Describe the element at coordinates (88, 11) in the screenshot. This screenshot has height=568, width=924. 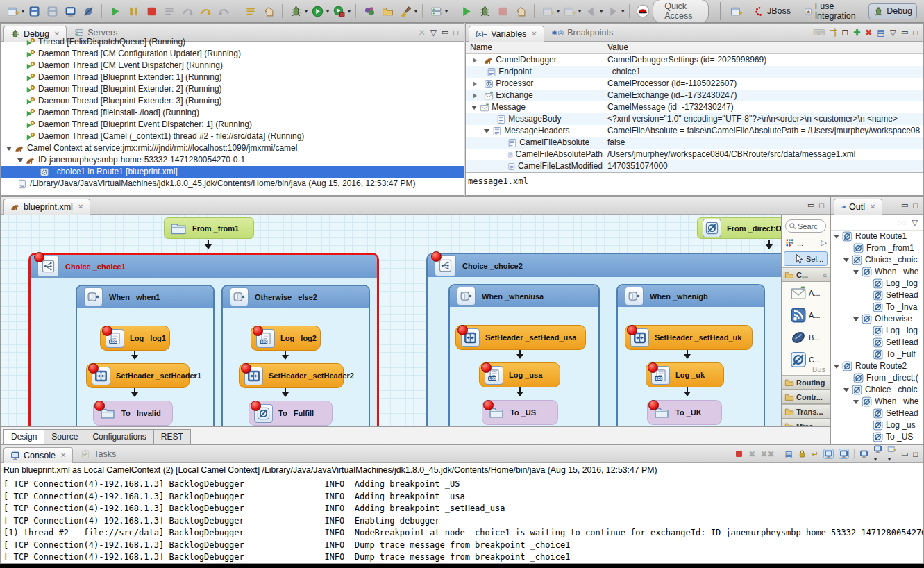
I see `skip-all-breakpoints-button` at that location.